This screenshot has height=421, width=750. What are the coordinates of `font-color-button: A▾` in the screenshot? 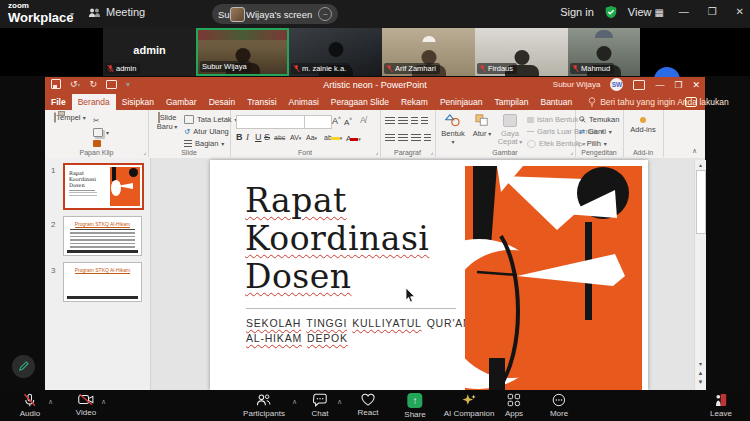 It's located at (354, 138).